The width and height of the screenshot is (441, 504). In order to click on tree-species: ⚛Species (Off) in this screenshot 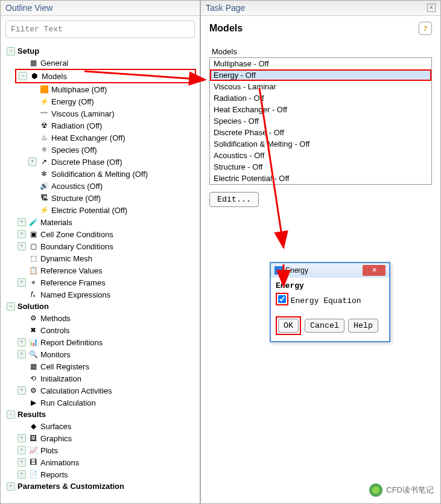, I will do `click(100, 150)`.